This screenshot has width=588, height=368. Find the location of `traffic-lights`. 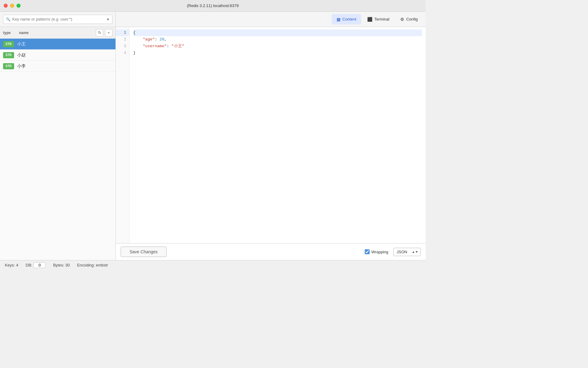

traffic-lights is located at coordinates (12, 6).